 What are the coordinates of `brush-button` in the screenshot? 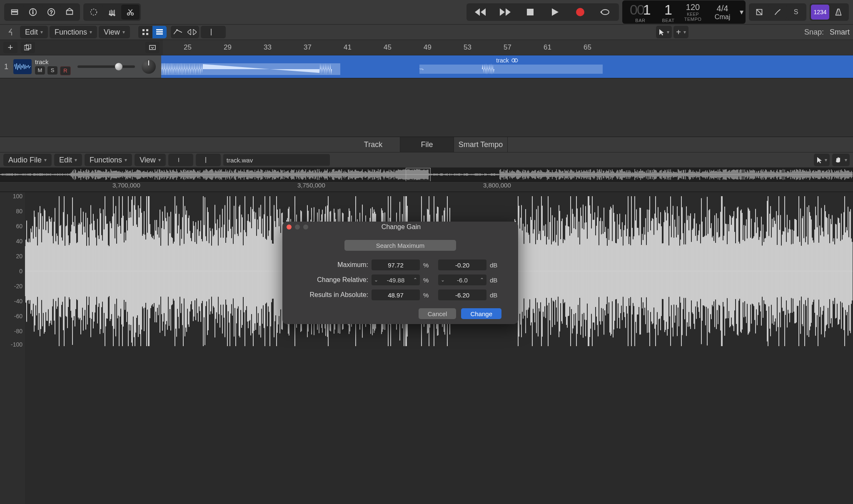 It's located at (778, 12).